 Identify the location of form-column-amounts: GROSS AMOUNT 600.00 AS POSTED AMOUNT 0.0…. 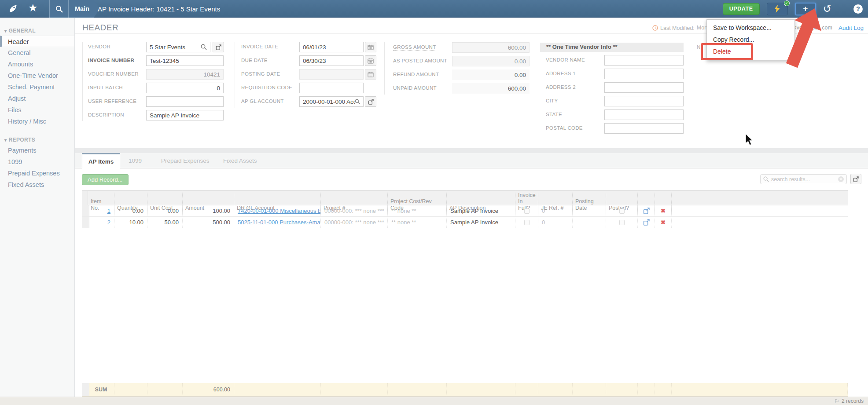
(459, 69).